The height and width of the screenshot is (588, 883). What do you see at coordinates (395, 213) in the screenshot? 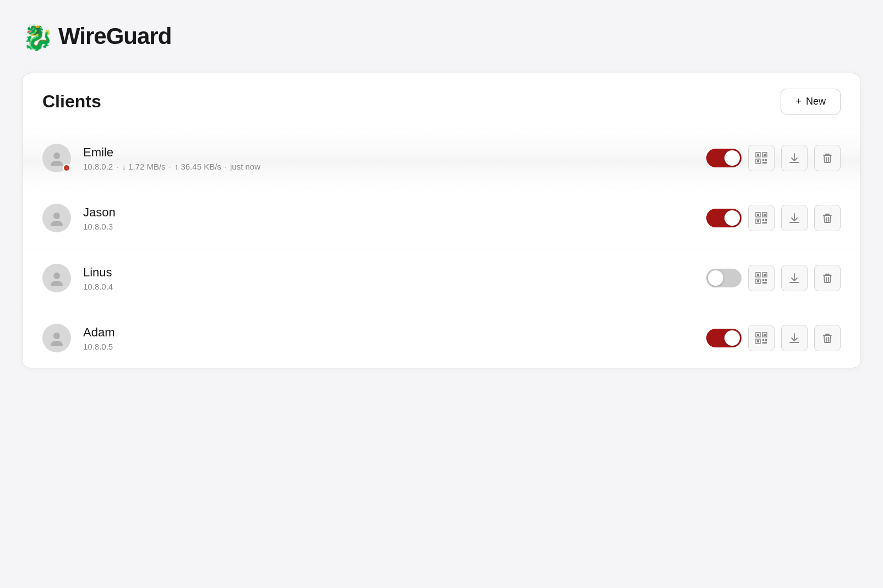
I see `client-name: Jason` at bounding box center [395, 213].